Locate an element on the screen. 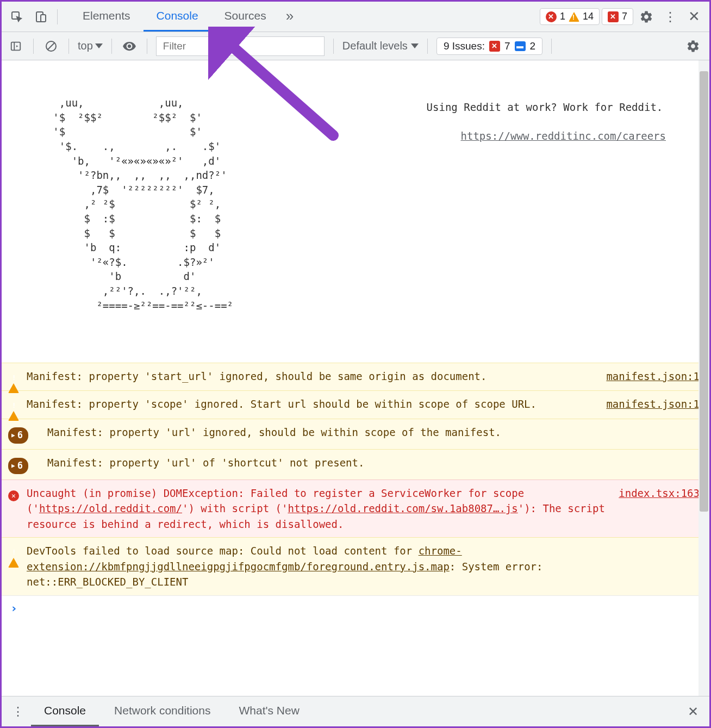  prompt-arrow-icon: › is located at coordinates (14, 608).